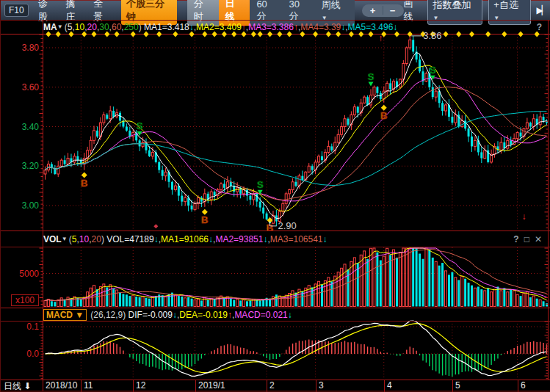 This screenshot has width=550, height=392. Describe the element at coordinates (20, 87) in the screenshot. I see `price-tick-label: 3.60` at that location.